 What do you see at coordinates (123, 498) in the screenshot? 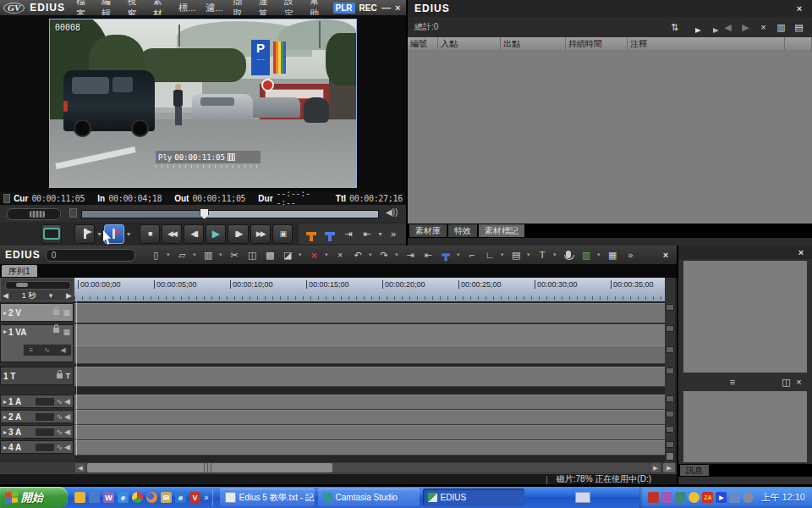
I see `internet-explorer-icon: e` at bounding box center [123, 498].